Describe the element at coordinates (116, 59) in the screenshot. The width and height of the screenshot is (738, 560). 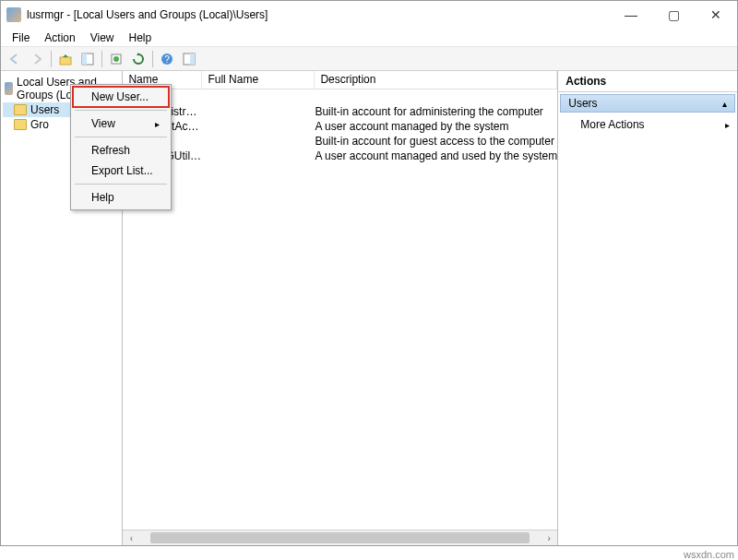
I see `export-icon` at that location.